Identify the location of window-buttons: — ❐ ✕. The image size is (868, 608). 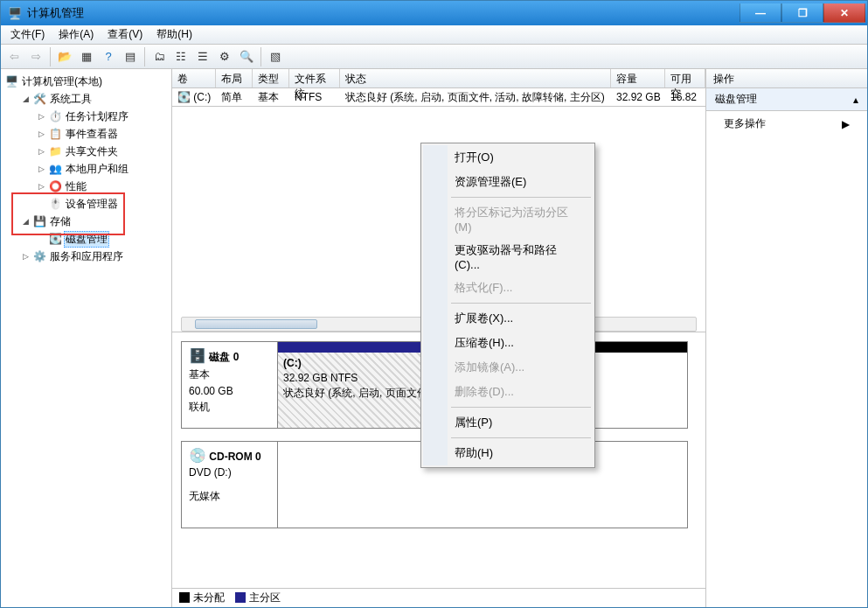
(802, 13).